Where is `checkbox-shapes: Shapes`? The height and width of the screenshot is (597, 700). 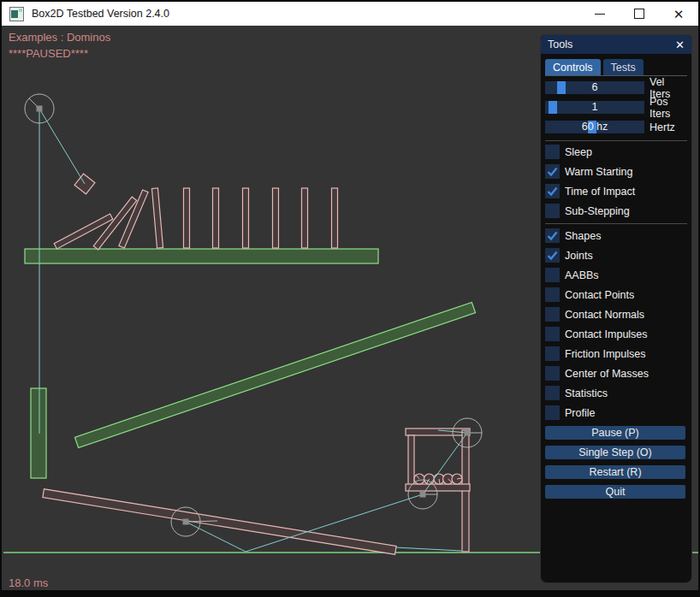
checkbox-shapes: Shapes is located at coordinates (616, 236).